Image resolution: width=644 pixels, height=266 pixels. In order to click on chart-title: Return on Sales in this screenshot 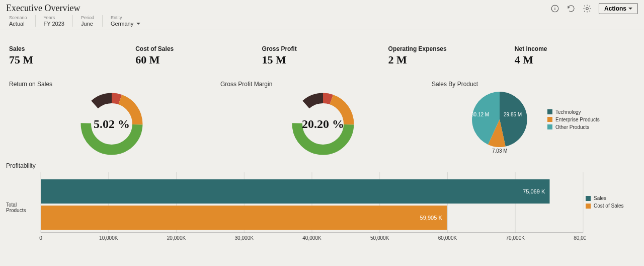, I will do `click(112, 84)`.